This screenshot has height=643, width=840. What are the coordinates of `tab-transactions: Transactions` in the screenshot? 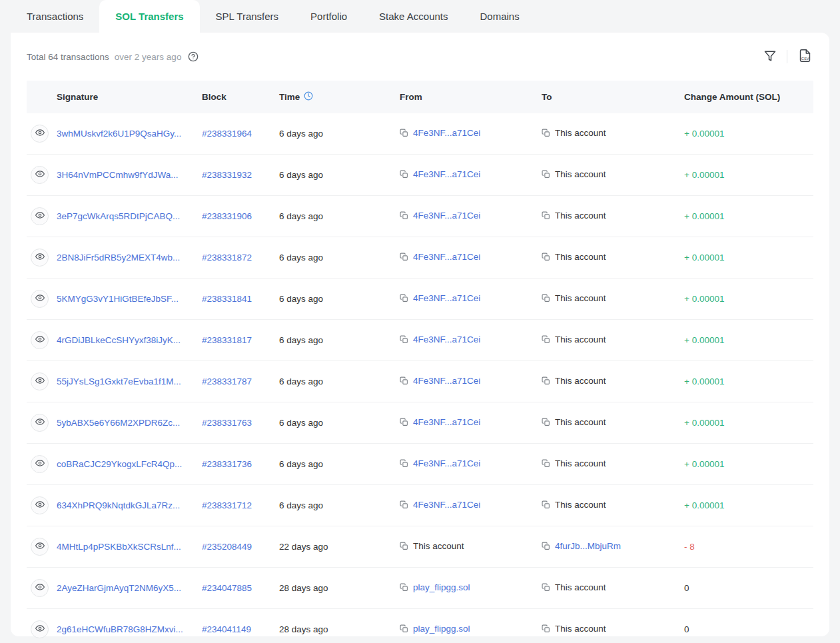 It's located at (55, 16).